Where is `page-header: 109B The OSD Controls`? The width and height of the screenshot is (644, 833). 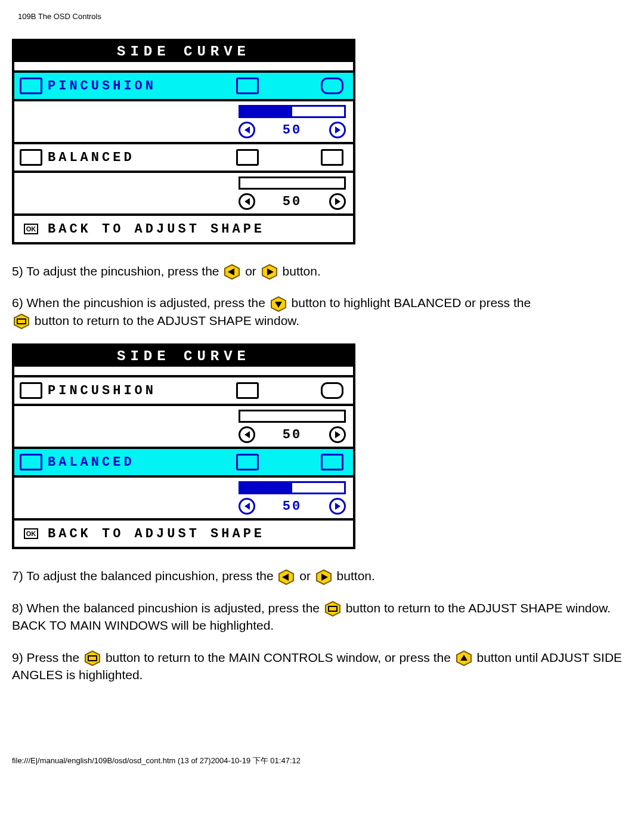 page-header: 109B The OSD Controls is located at coordinates (325, 17).